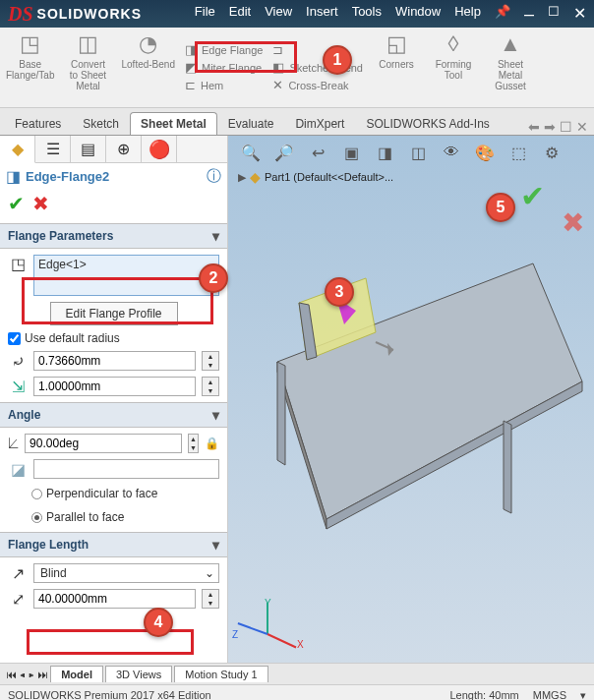 The height and width of the screenshot is (700, 594). I want to click on parallel-radio: Parallel to face, so click(114, 517).